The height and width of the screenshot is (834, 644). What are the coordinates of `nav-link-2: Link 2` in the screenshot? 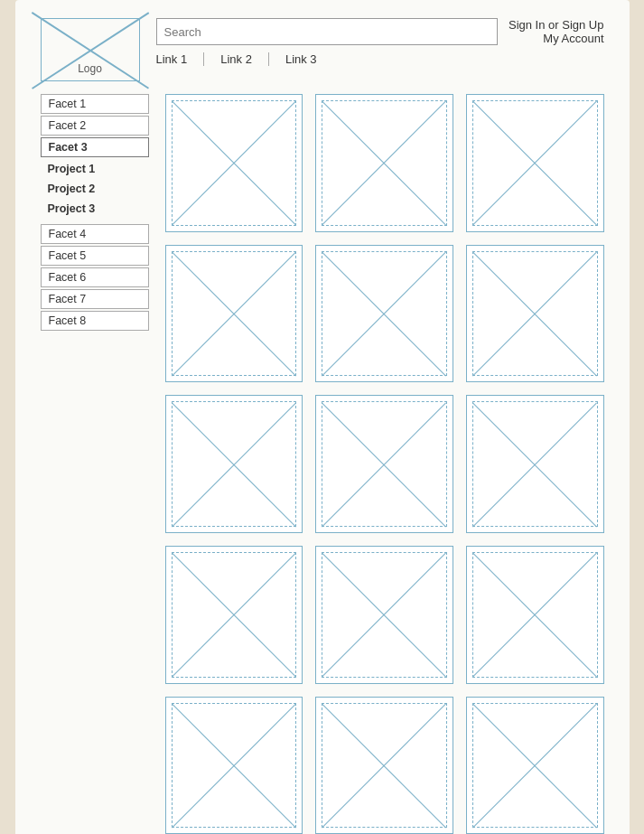 It's located at (245, 60).